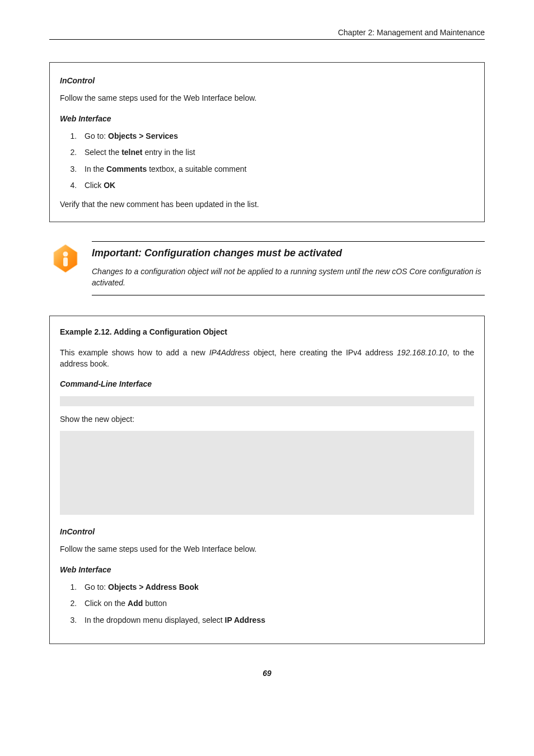  Describe the element at coordinates (196, 169) in the screenshot. I see `step-post: textbox, a suitable comment` at that location.